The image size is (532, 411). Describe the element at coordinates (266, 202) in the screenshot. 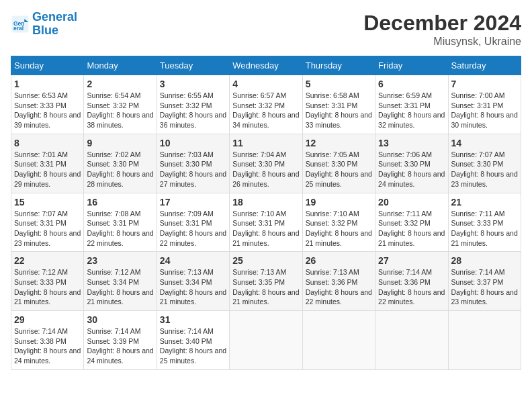

I see `day-number: 18` at that location.